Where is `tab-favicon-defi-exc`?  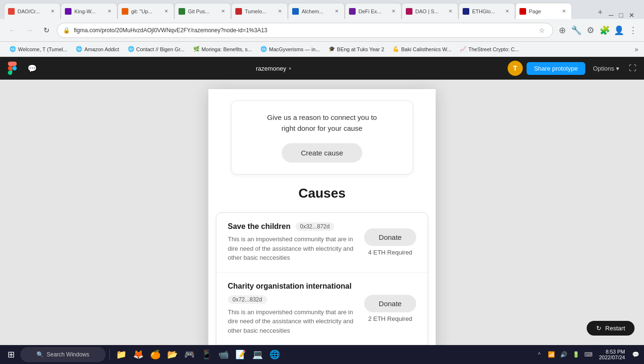 tab-favicon-defi-exc is located at coordinates (352, 11).